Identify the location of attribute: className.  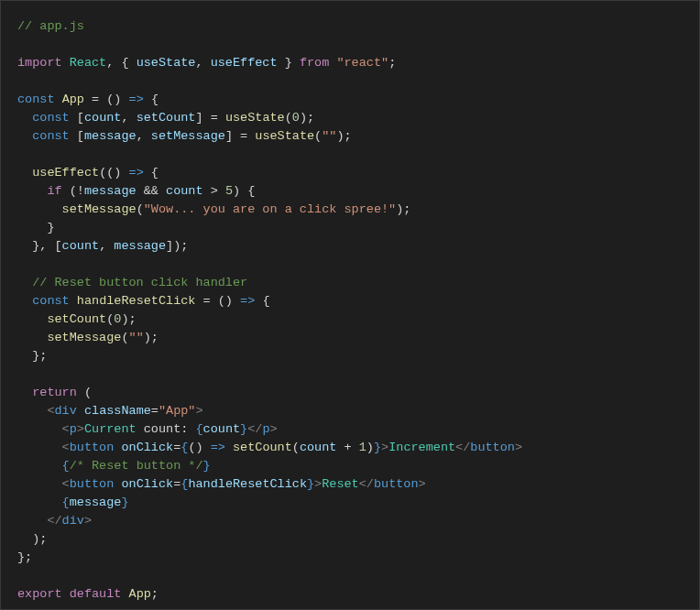
(117, 410).